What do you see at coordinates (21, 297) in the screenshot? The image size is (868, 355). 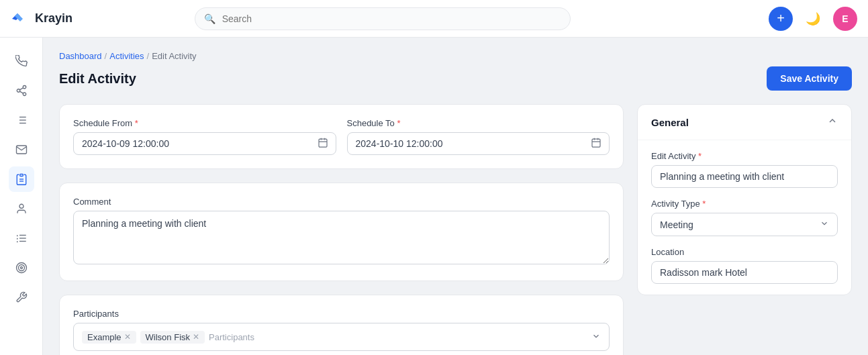 I see `nav-icon-wrench` at bounding box center [21, 297].